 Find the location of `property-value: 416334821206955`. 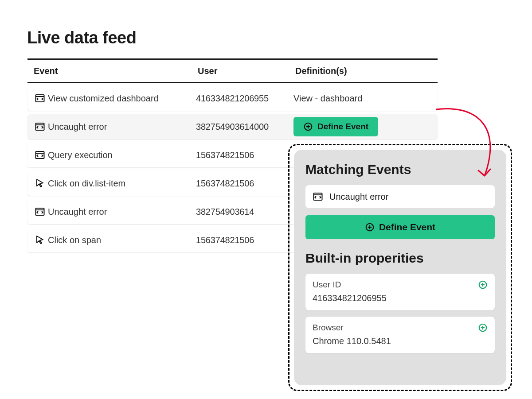

property-value: 416334821206955 is located at coordinates (400, 298).